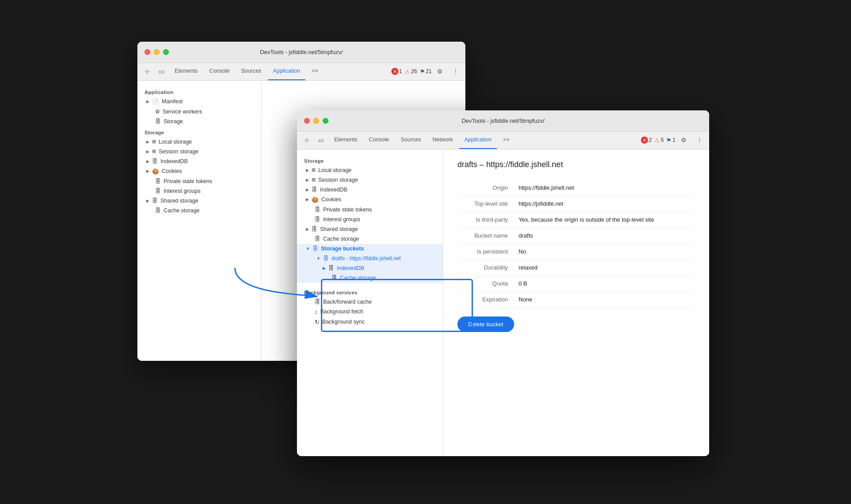  Describe the element at coordinates (147, 52) in the screenshot. I see `back-tl-red` at that location.